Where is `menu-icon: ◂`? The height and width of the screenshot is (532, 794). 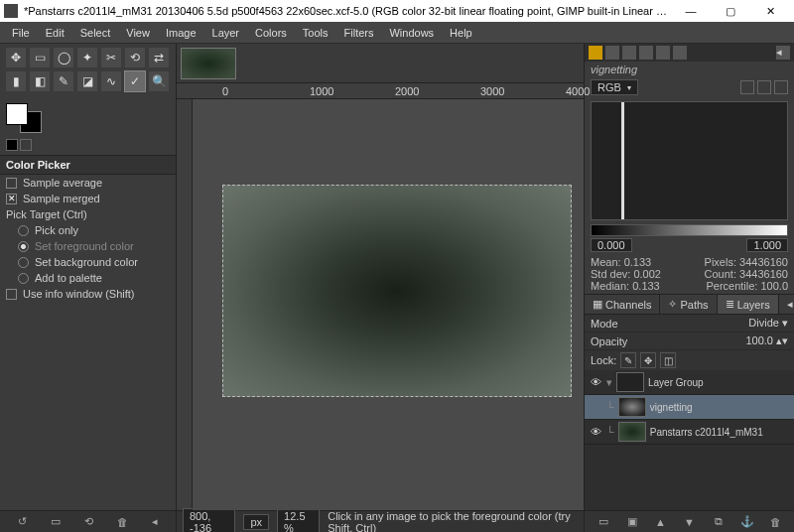 menu-icon: ◂ is located at coordinates (155, 522).